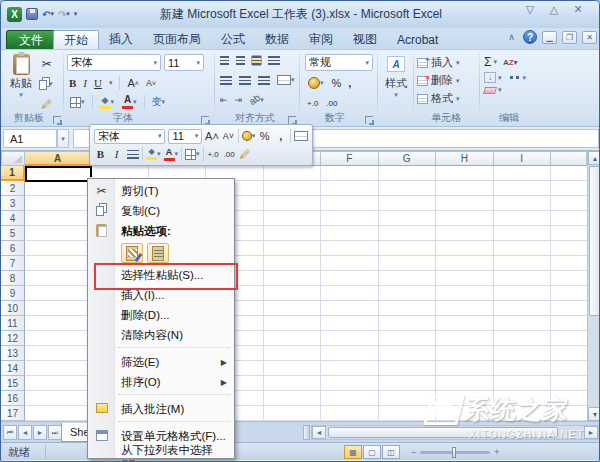  What do you see at coordinates (154, 154) in the screenshot?
I see `mini-fill-color-button: ◆▾` at bounding box center [154, 154].